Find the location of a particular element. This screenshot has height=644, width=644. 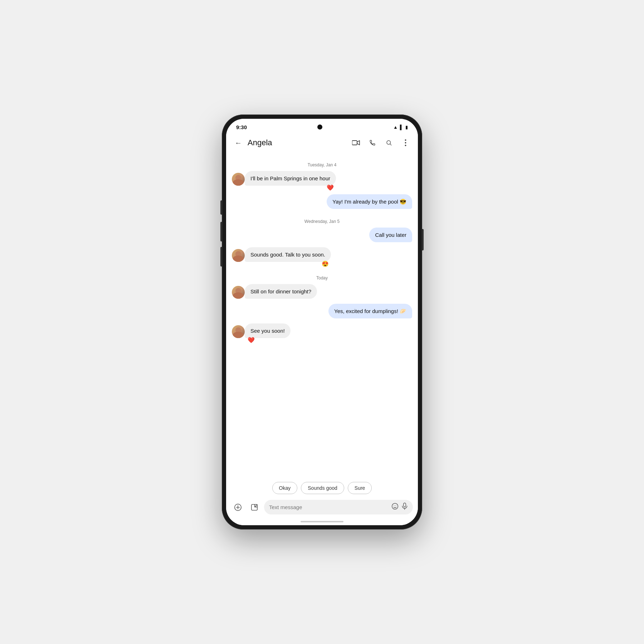

bubble-wrap: Call you later is located at coordinates (391, 235).